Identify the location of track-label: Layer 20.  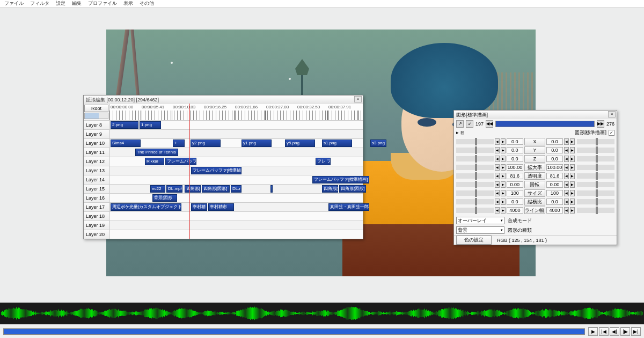
(97, 234).